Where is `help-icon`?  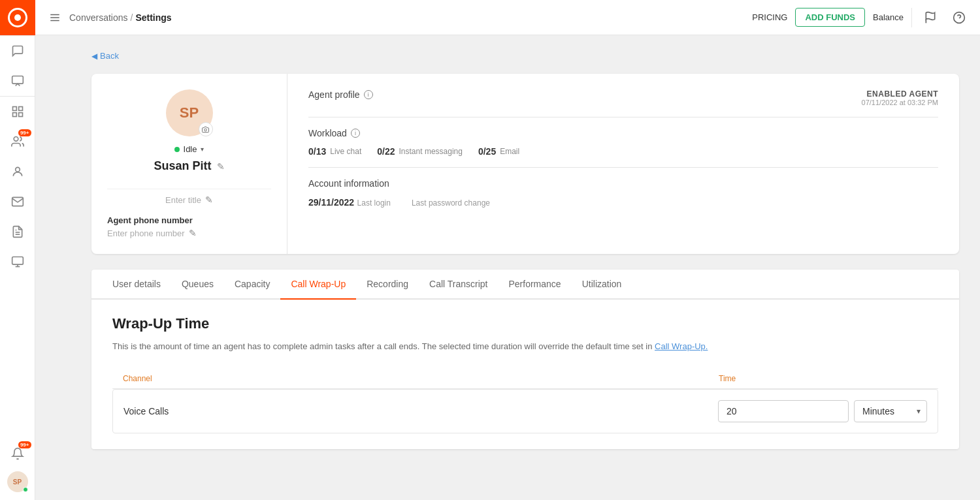
help-icon is located at coordinates (959, 18).